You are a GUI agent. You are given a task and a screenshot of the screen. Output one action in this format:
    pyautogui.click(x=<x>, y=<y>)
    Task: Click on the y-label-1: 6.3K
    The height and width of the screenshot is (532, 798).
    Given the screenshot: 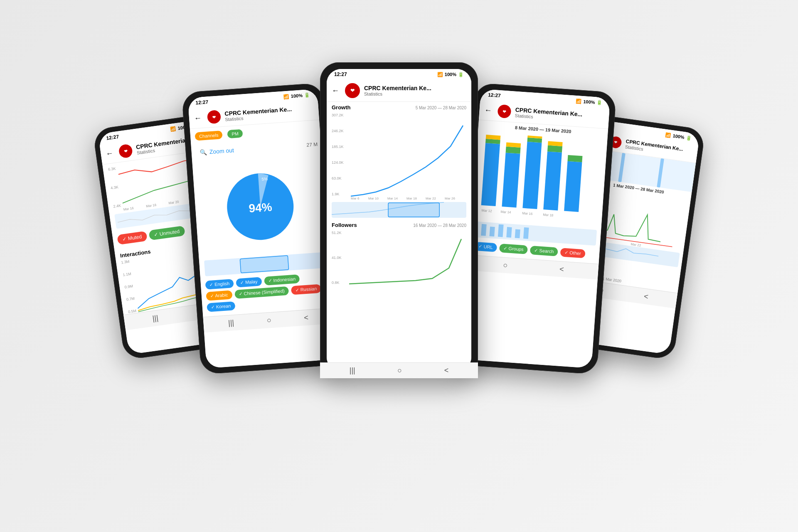 What is the action you would take?
    pyautogui.click(x=112, y=169)
    